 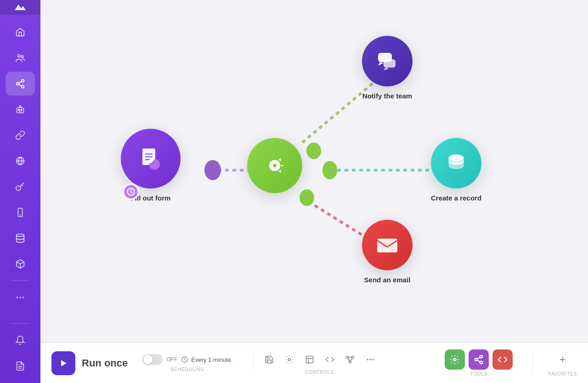 What do you see at coordinates (20, 7) in the screenshot?
I see `app-logo` at bounding box center [20, 7].